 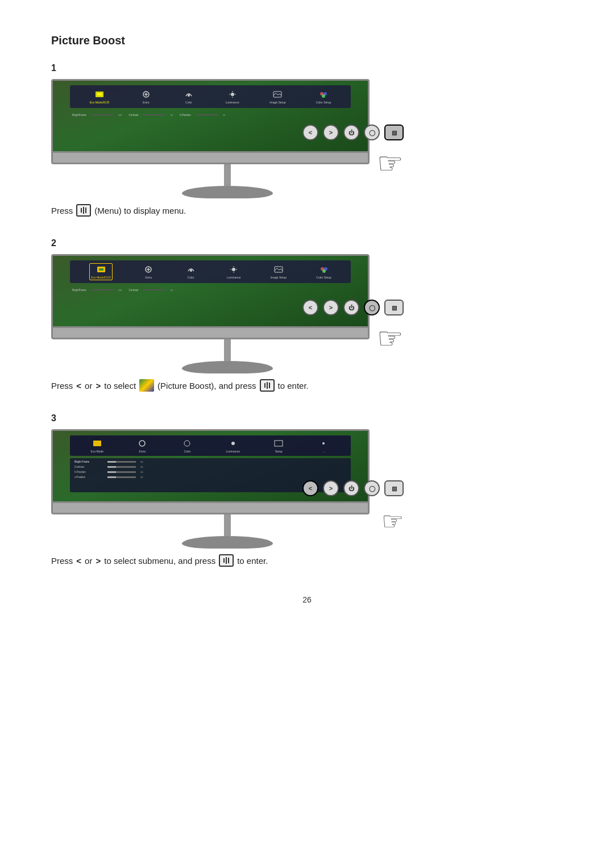 What do you see at coordinates (353, 132) in the screenshot?
I see `btn-row-1: < > ⏻ ◯ ▧` at bounding box center [353, 132].